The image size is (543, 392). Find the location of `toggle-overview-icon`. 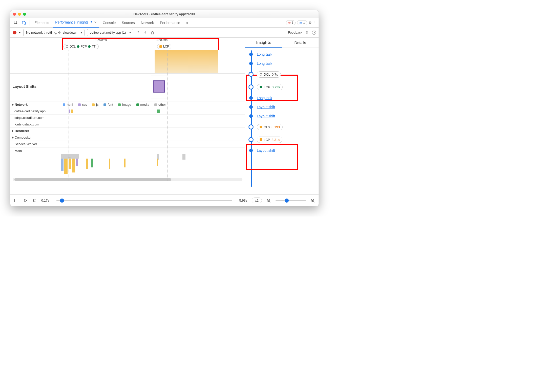

toggle-overview-icon is located at coordinates (16, 201).